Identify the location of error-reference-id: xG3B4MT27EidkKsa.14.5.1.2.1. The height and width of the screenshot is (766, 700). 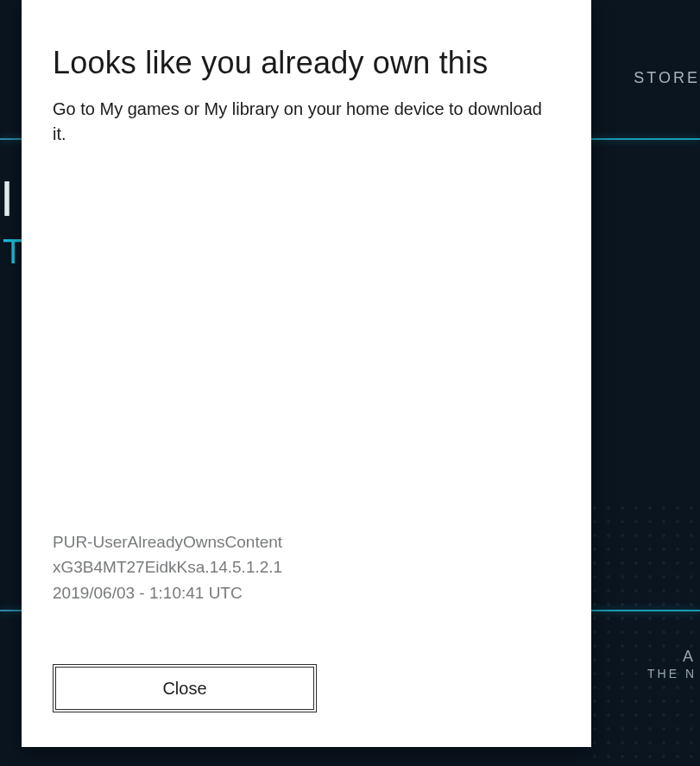
(306, 567).